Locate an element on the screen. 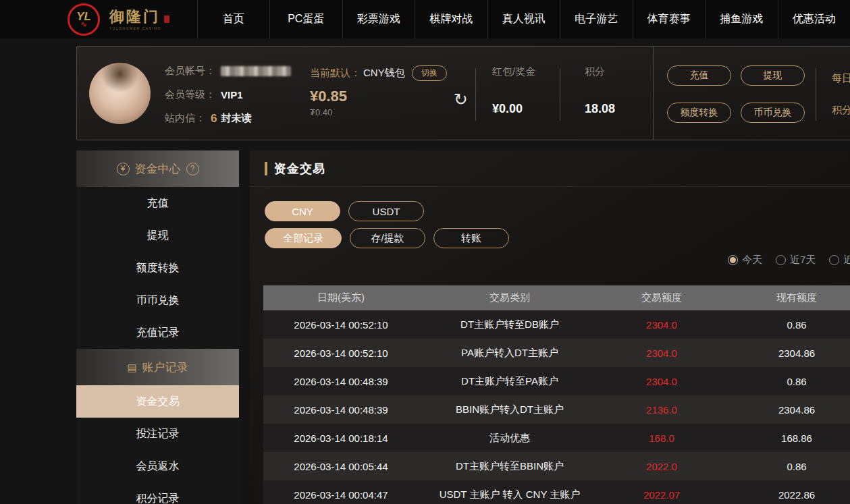 The height and width of the screenshot is (504, 850). page-title: 资金交易 is located at coordinates (300, 169).